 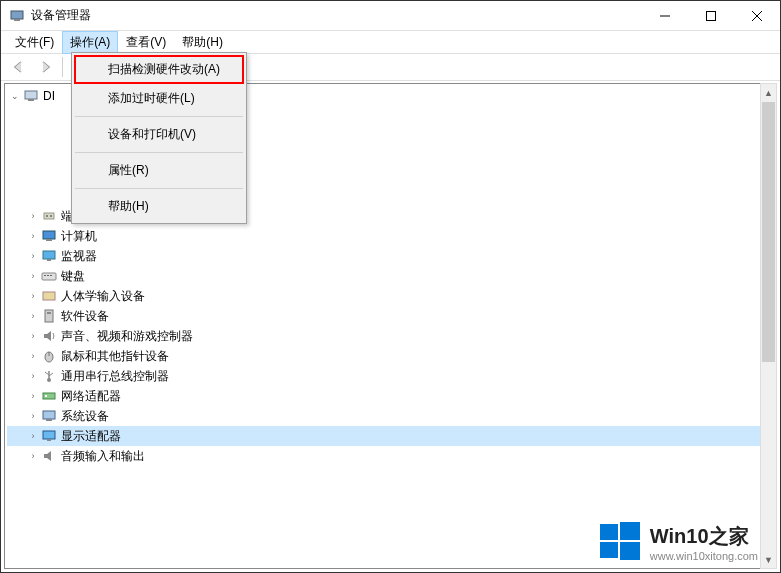 I want to click on menu-properties: 属性(R), so click(x=159, y=170).